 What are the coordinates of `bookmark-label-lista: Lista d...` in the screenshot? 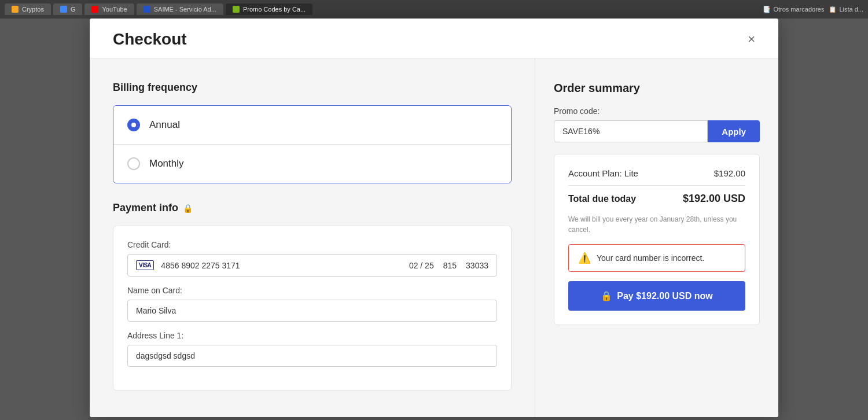 It's located at (851, 9).